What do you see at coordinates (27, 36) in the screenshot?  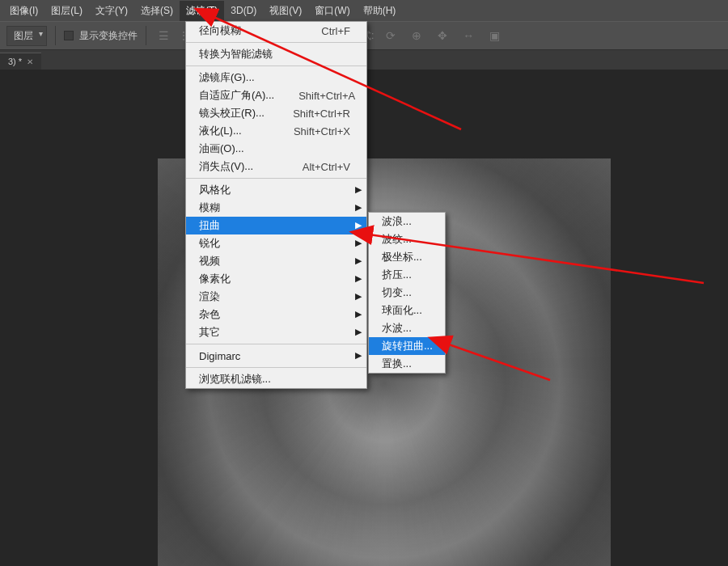 I see `layer-dropdown: 图层` at bounding box center [27, 36].